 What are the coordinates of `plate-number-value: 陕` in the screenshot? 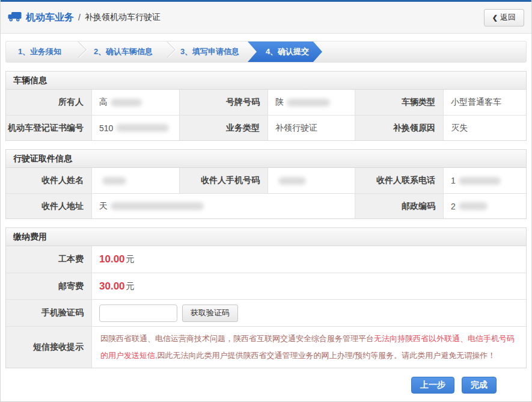 It's located at (311, 102).